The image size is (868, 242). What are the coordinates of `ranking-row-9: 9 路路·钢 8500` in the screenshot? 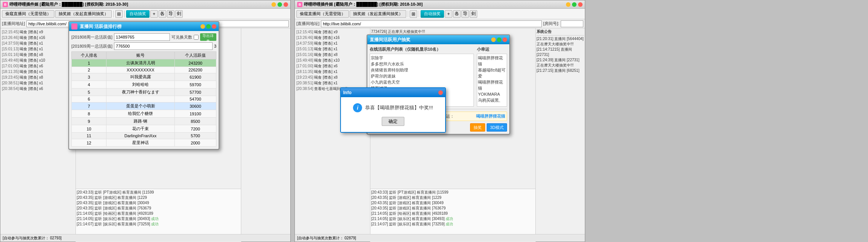 It's located at (144, 121).